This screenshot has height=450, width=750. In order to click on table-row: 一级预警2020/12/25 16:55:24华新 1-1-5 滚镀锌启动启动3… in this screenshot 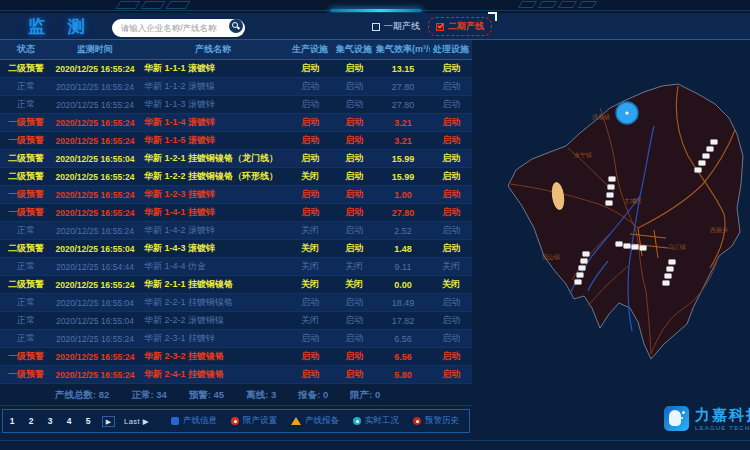, I will do `click(236, 141)`.